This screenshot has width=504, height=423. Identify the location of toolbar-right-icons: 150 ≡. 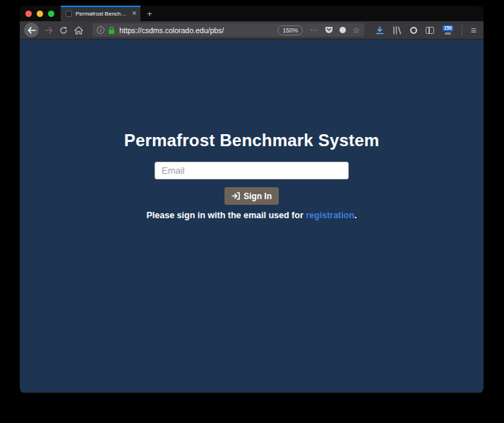
(426, 30).